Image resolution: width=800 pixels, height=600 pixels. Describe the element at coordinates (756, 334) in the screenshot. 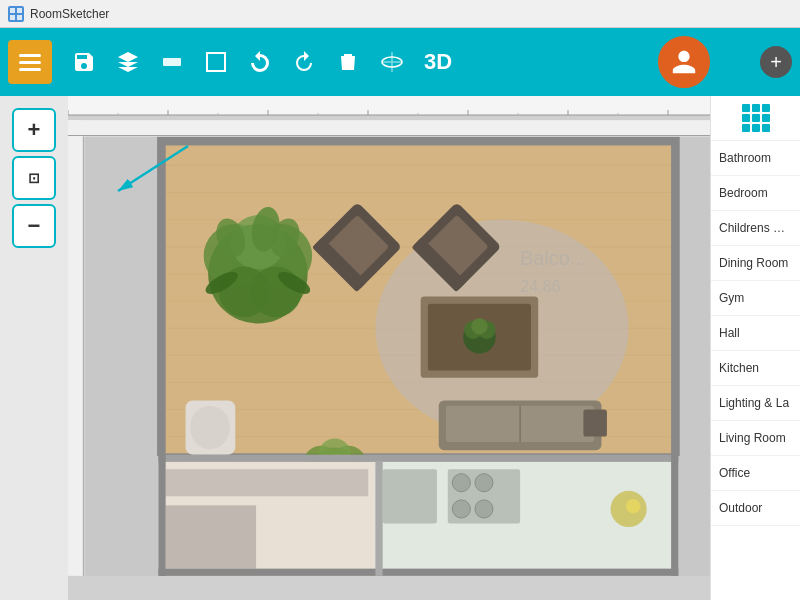

I see `sidebar-item-hall: Hall` at that location.